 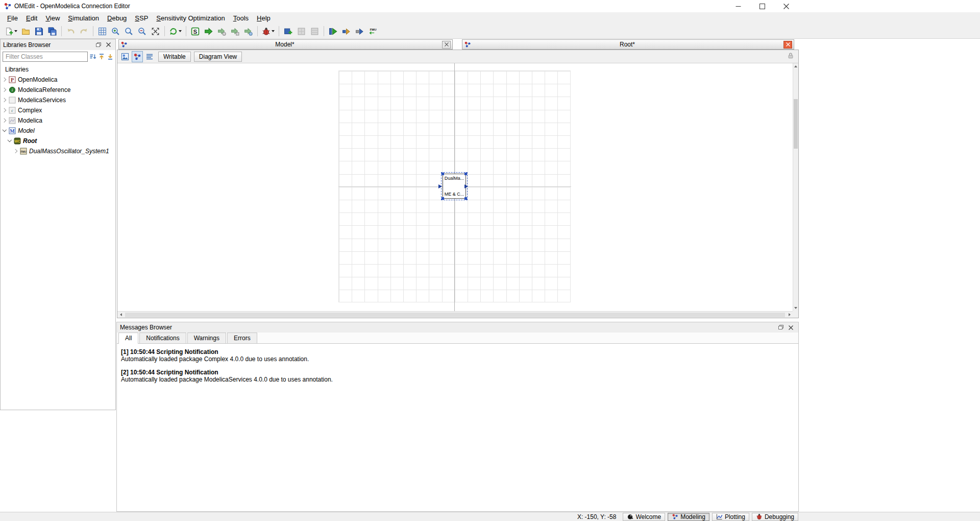 I want to click on tlm-simulate-button, so click(x=333, y=32).